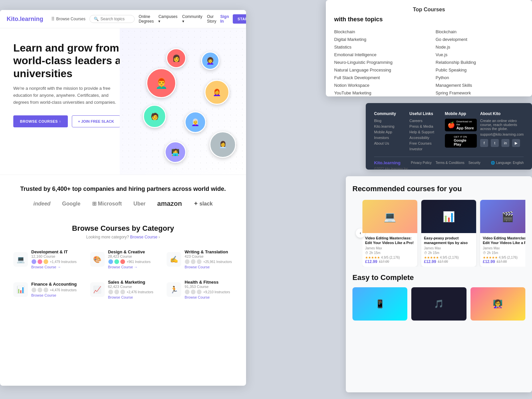 Image resolution: width=532 pixels, height=399 pixels. I want to click on cat-browse-finance: Browse Course, so click(54, 295).